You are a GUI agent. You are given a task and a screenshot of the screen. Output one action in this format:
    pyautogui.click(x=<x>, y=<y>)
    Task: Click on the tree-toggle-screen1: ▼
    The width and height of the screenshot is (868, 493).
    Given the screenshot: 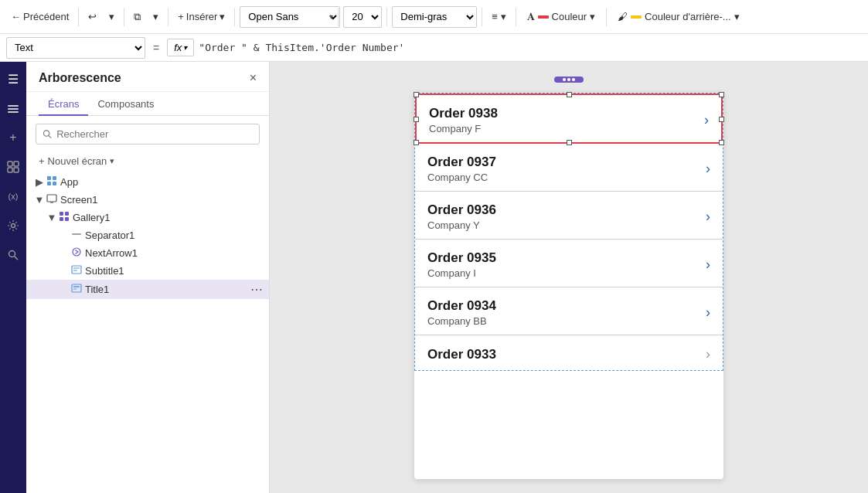 What is the action you would take?
    pyautogui.click(x=39, y=199)
    